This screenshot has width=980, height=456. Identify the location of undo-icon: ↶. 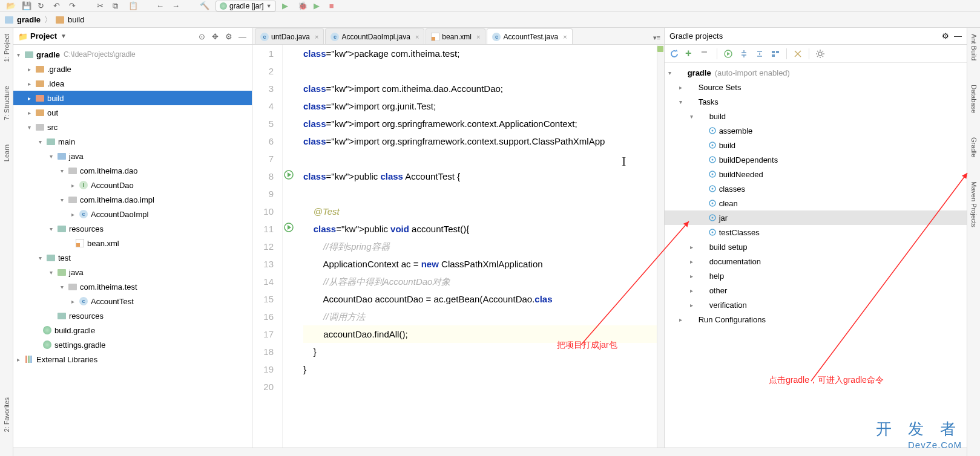
(58, 6).